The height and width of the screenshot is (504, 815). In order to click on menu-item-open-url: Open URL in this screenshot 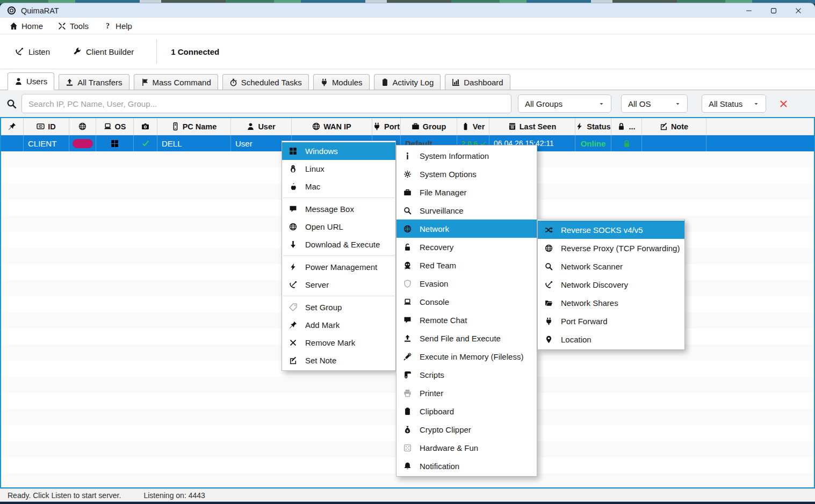, I will do `click(338, 227)`.